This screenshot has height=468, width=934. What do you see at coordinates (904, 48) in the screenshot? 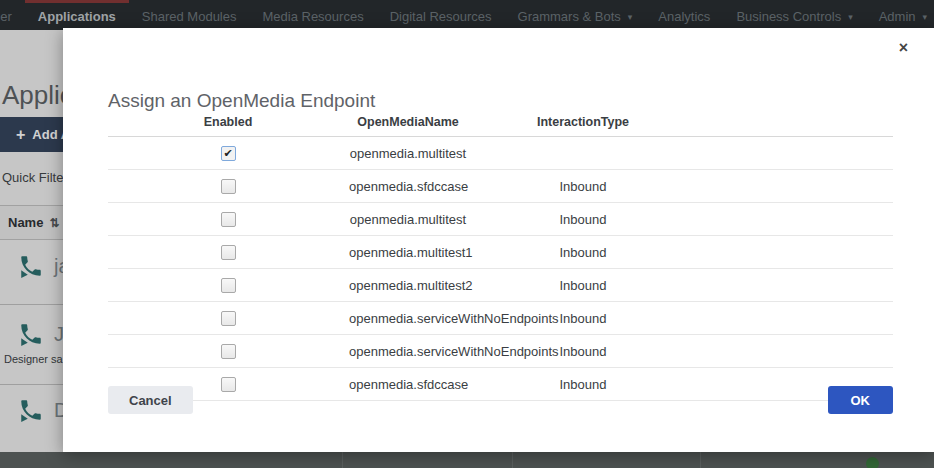
I see `close-icon: ×` at bounding box center [904, 48].